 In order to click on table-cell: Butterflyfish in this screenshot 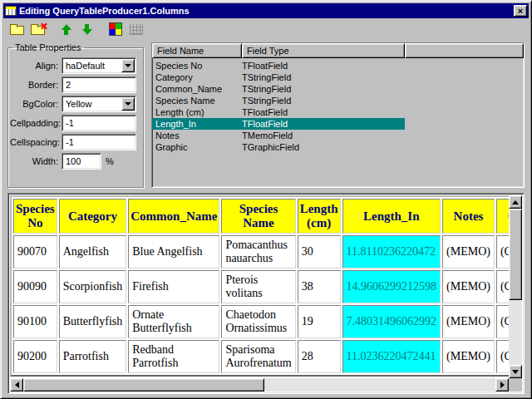, I will do `click(93, 322)`.